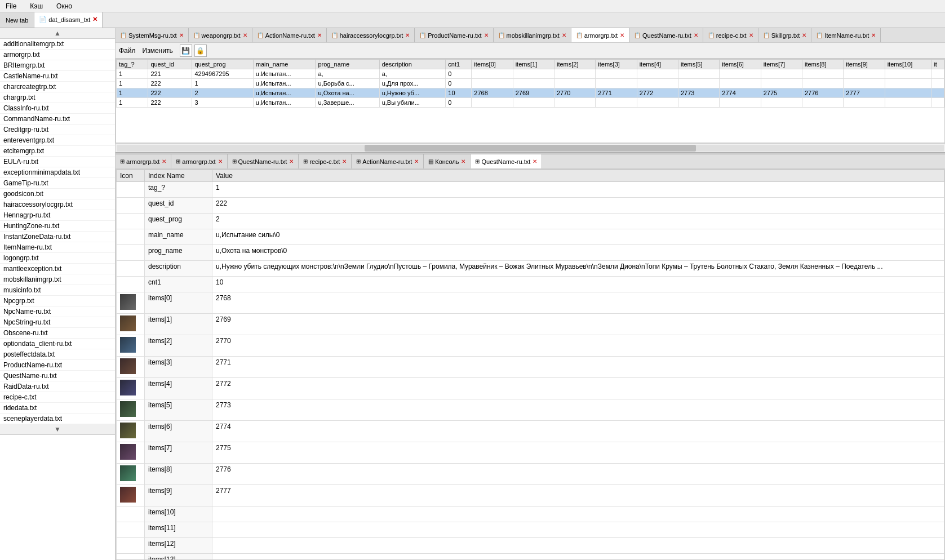 This screenshot has width=945, height=560. Describe the element at coordinates (786, 35) in the screenshot. I see `file-tab-9: 📋Skillgrp.txt✕` at that location.